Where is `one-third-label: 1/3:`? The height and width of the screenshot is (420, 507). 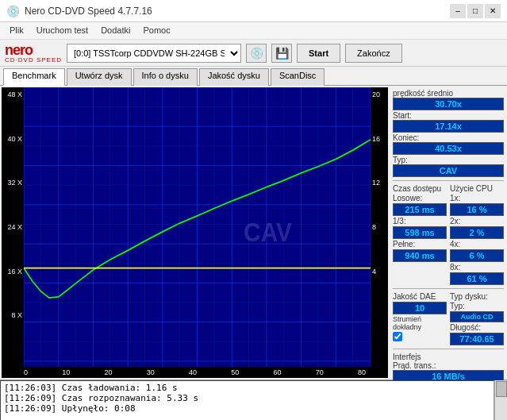 one-third-label: 1/3: is located at coordinates (420, 221).